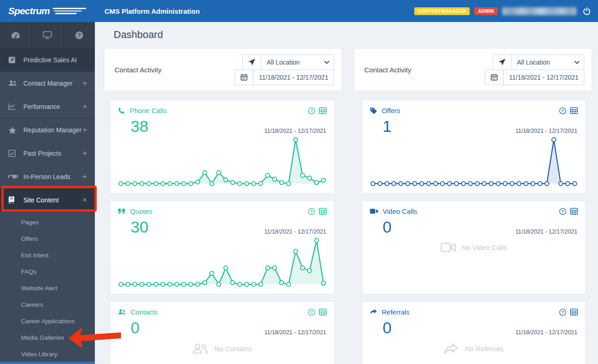 This screenshot has height=364, width=598. What do you see at coordinates (502, 62) in the screenshot?
I see `location-icon` at bounding box center [502, 62].